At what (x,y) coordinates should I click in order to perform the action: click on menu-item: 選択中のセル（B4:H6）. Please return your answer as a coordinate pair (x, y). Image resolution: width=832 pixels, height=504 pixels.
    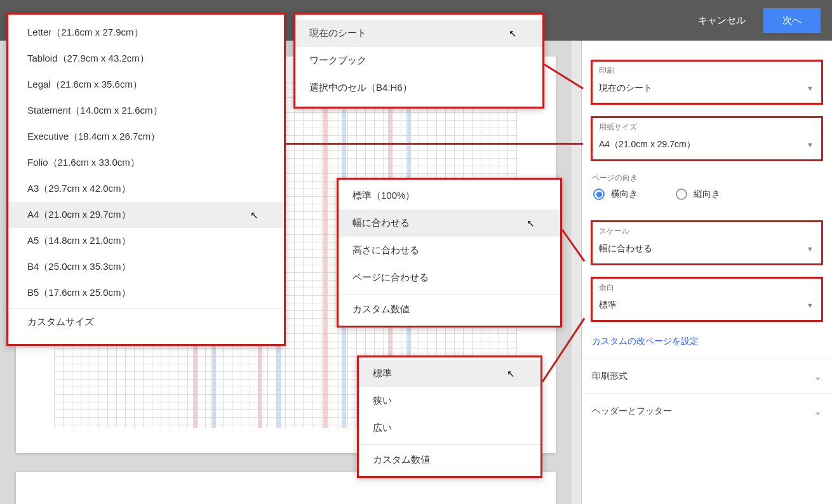
    Looking at the image, I should click on (419, 88).